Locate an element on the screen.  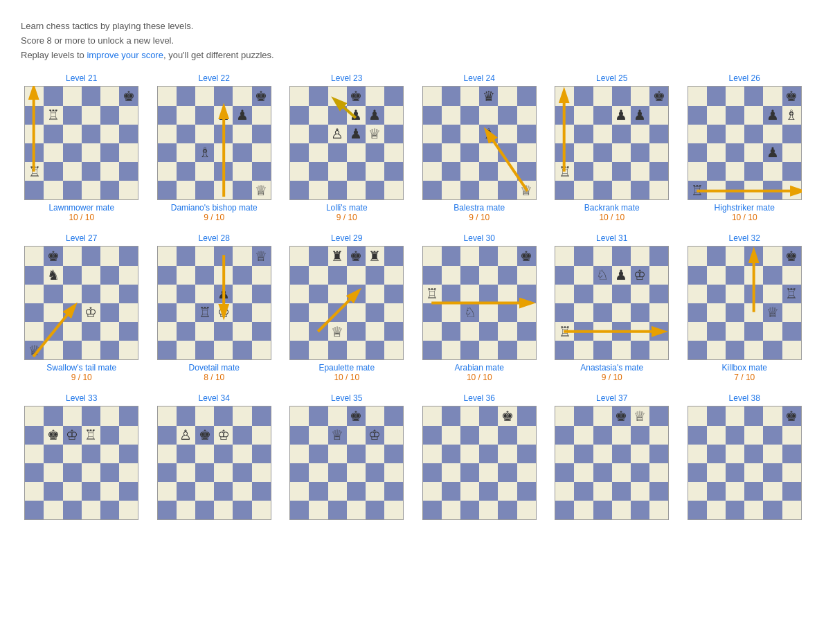
level-label-33: Level 33 is located at coordinates (82, 398).